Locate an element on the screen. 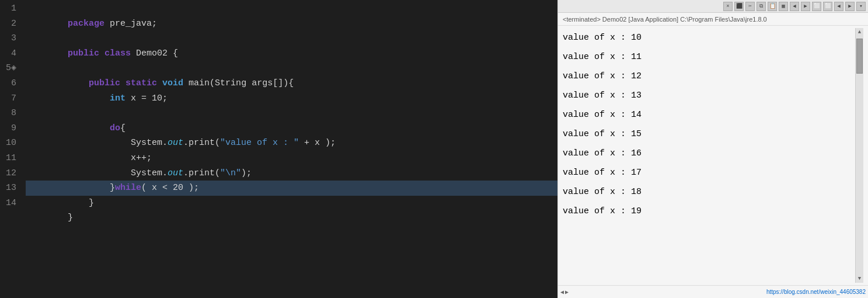 This screenshot has height=298, width=868. nav-left-btn: ◀ is located at coordinates (794, 6).